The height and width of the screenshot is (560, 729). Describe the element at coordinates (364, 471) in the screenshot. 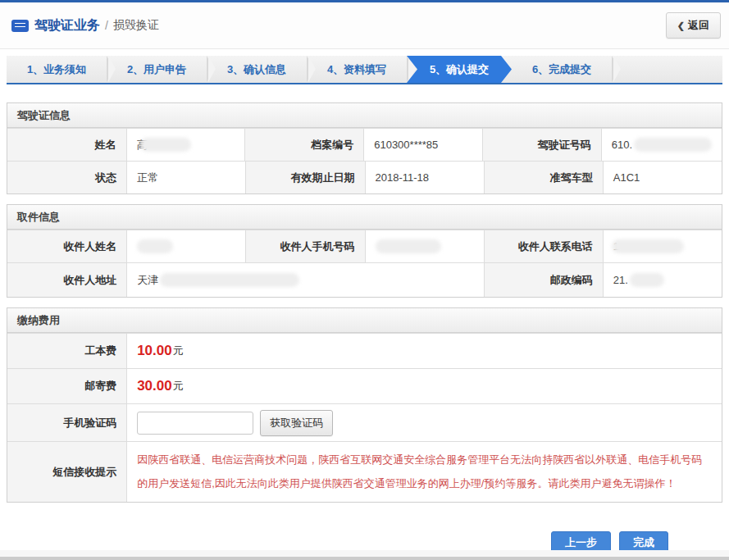

I see `table-row: 短信接收提示 因陕西省联通、电信运营商技术问题，陕西省互联网交通安全综合服务管理…` at that location.